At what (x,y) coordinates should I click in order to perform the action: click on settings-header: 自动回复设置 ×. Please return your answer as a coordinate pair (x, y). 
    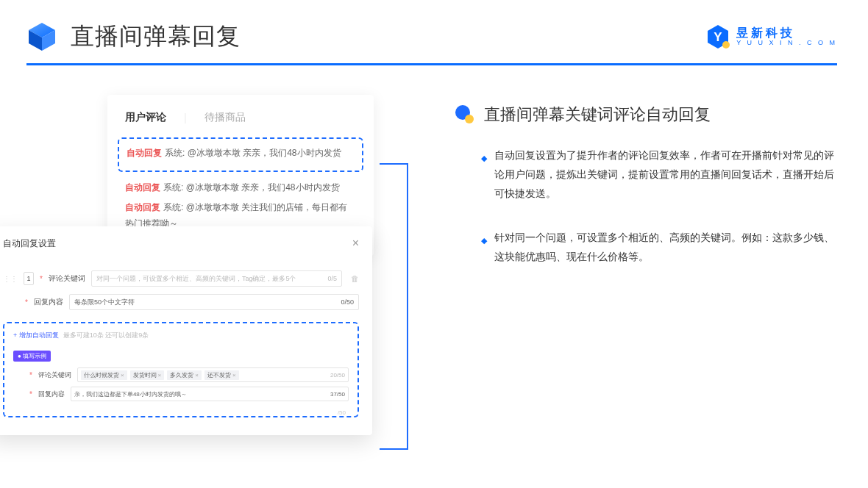
    Looking at the image, I should click on (181, 247).